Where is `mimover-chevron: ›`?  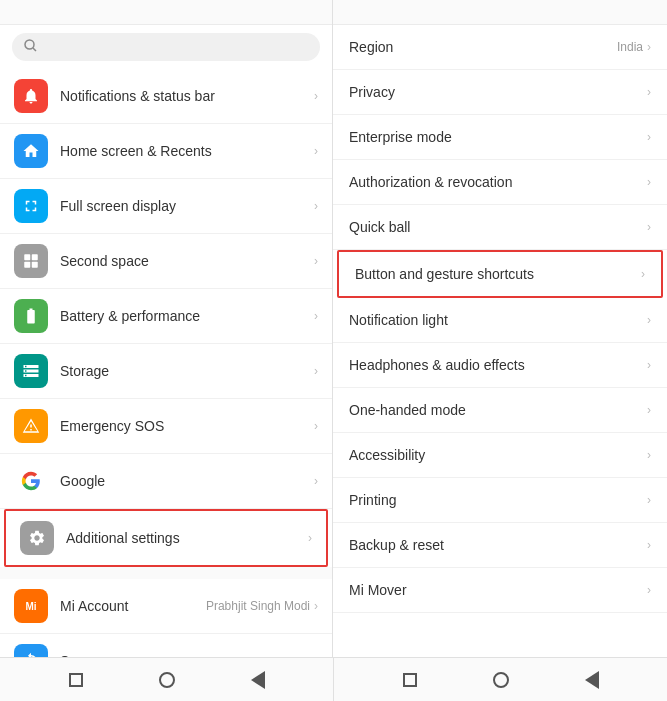 mimover-chevron: › is located at coordinates (649, 590).